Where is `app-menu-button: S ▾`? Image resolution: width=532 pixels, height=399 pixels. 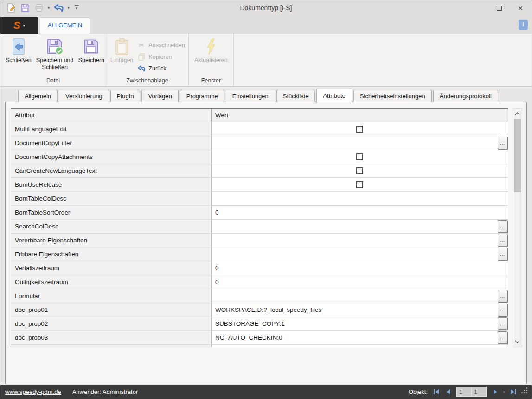
app-menu-button: S ▾ is located at coordinates (19, 25).